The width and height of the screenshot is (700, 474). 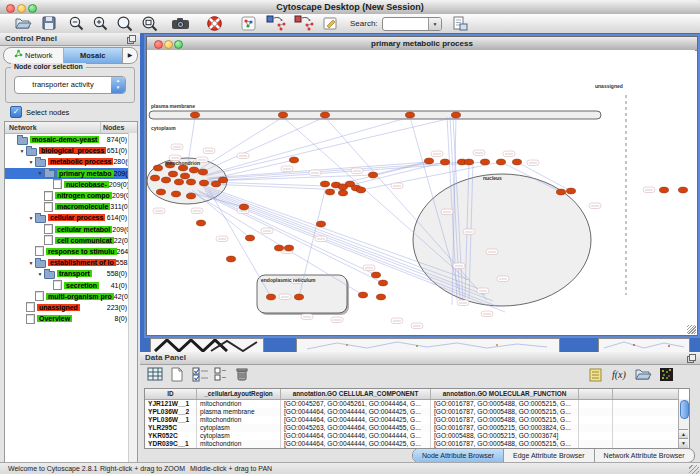 I want to click on table-cell: mitochondrion, so click(x=239, y=444).